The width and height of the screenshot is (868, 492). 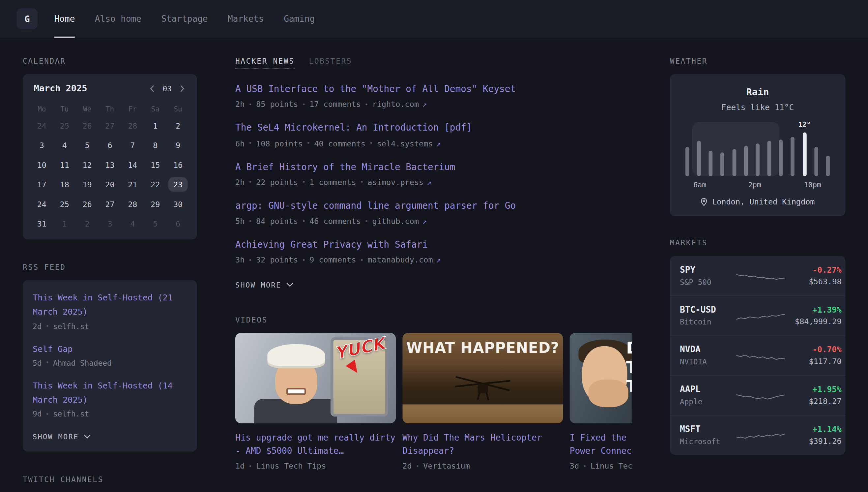 I want to click on calendar-day: 30, so click(x=178, y=204).